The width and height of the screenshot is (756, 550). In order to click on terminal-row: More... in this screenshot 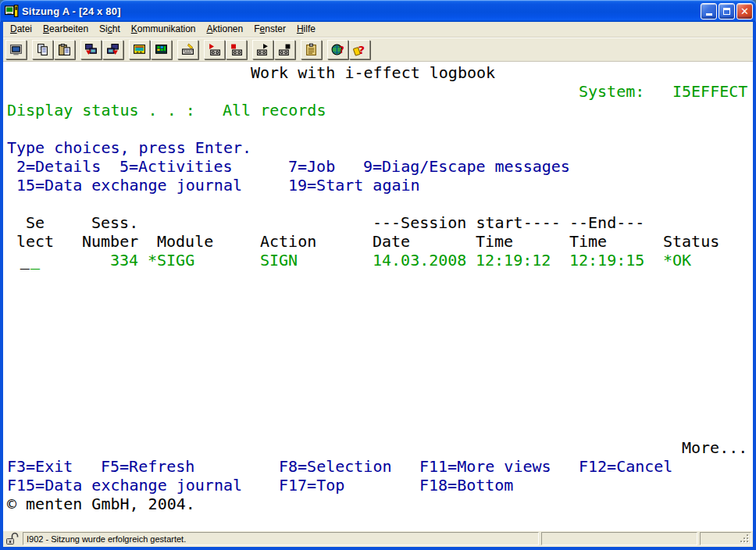, I will do `click(378, 448)`.